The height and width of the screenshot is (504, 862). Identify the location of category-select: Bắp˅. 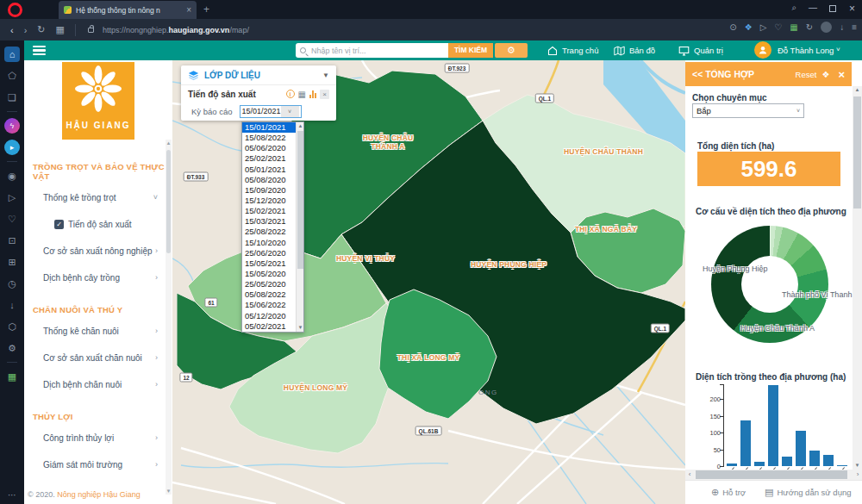
(748, 110).